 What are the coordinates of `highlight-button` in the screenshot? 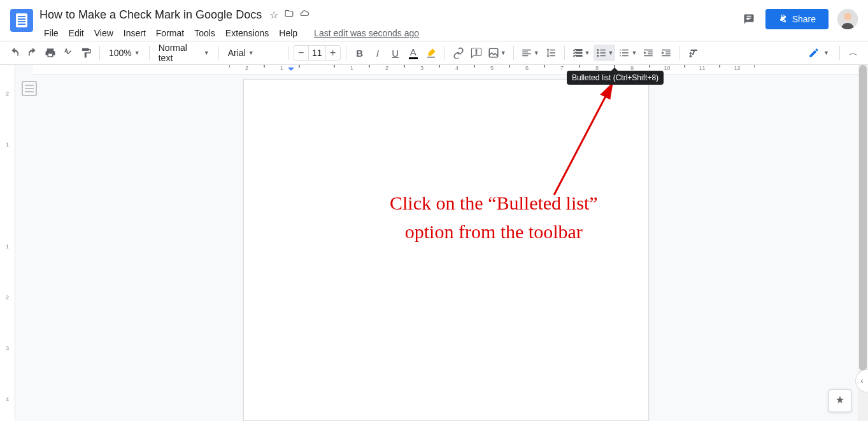 It's located at (431, 53).